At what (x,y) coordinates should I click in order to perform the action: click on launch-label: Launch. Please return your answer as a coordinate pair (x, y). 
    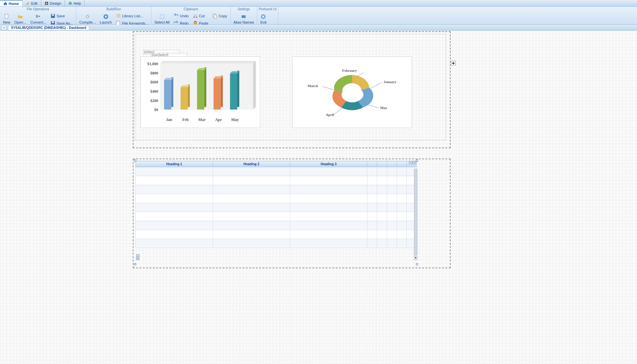
    Looking at the image, I should click on (106, 22).